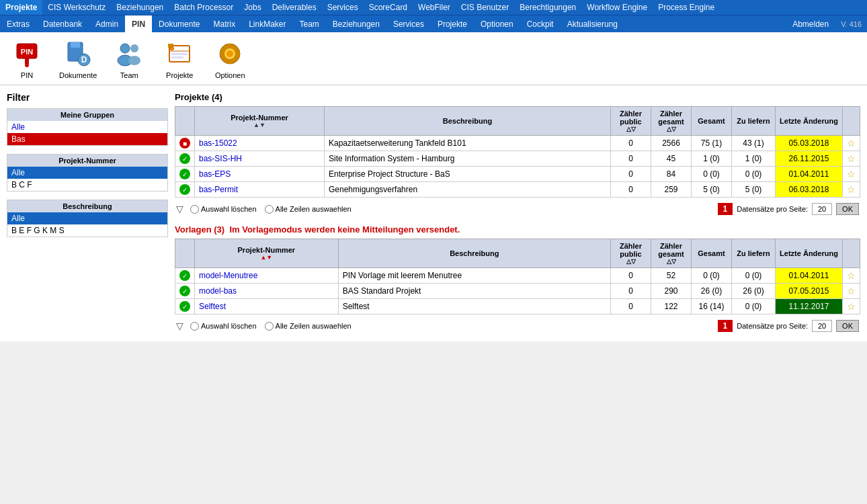 This screenshot has height=504, width=867. What do you see at coordinates (269, 327) in the screenshot?
I see `vorlagen-radio-alle-input` at bounding box center [269, 327].